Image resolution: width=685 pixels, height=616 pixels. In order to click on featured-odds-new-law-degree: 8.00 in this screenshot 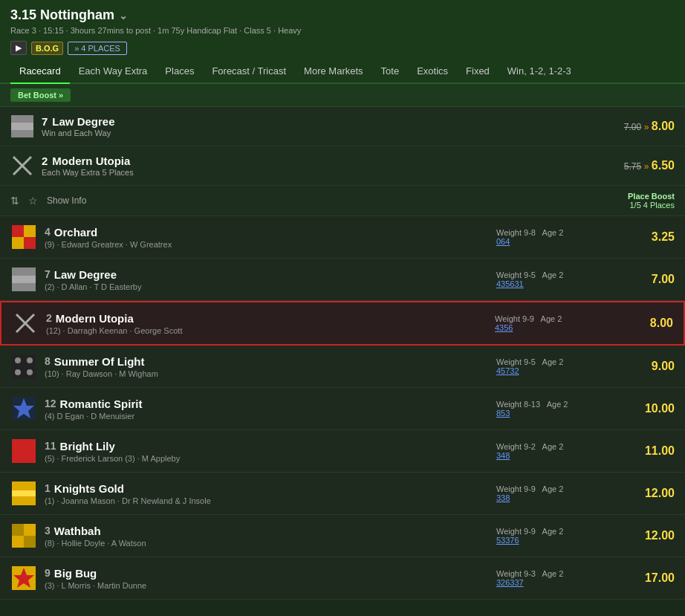, I will do `click(663, 126)`.